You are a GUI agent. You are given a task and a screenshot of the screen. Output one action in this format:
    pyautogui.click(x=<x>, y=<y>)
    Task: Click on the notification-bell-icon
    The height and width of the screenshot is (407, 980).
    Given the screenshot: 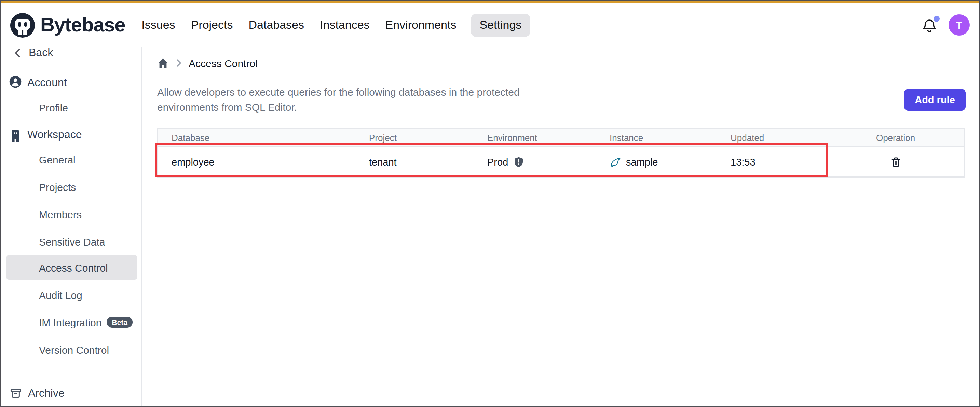 What is the action you would take?
    pyautogui.click(x=930, y=25)
    